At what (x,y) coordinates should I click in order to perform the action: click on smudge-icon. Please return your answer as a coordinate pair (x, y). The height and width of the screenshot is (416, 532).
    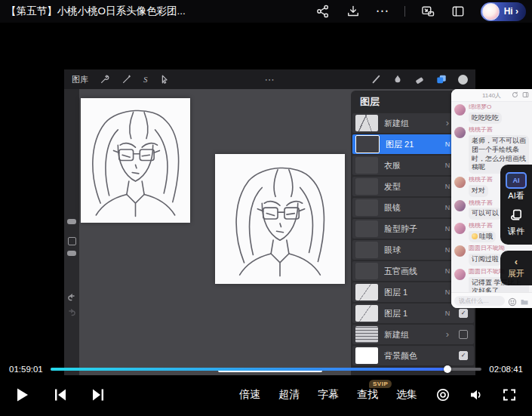
    Looking at the image, I should click on (398, 79).